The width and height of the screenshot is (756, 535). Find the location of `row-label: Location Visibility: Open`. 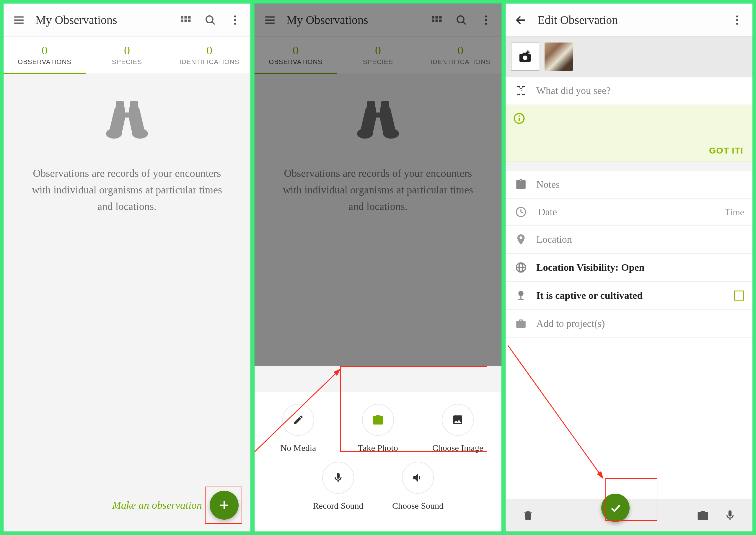

row-label: Location Visibility: Open is located at coordinates (640, 268).